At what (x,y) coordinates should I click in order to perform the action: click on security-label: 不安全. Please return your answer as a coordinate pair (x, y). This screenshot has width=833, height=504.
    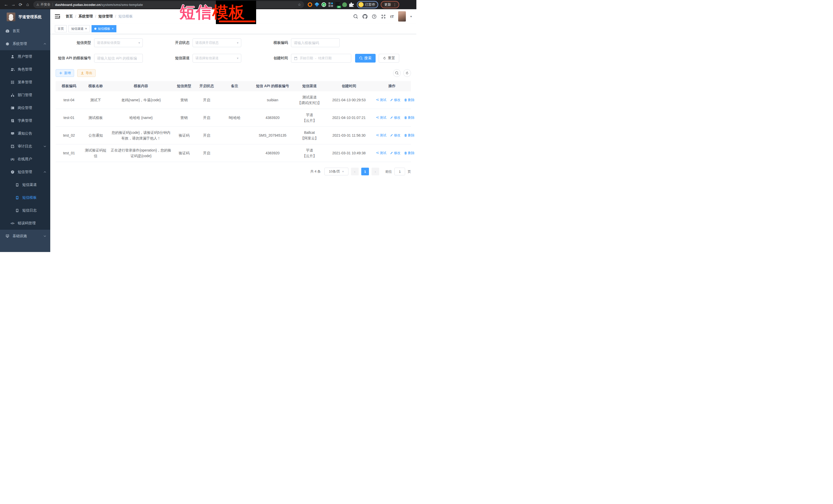
    Looking at the image, I should click on (45, 5).